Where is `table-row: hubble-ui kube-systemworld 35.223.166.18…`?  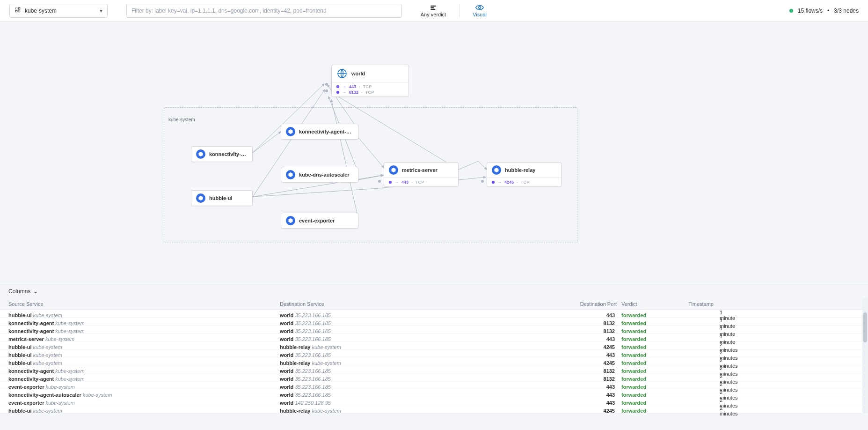 table-row: hubble-ui kube-systemworld 35.223.166.18… is located at coordinates (434, 314).